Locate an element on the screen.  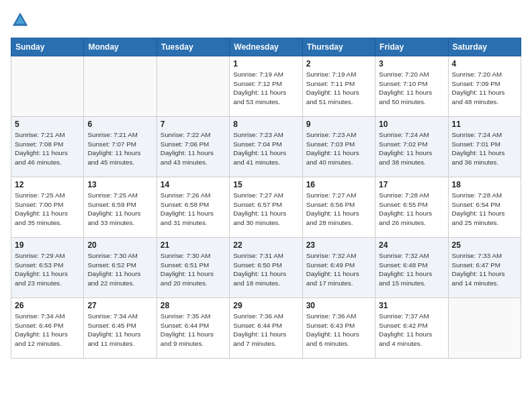
calendar-week-row: 5Sunrise: 7:21 AM Sunset: 7:08 PM Daylig… is located at coordinates (266, 147).